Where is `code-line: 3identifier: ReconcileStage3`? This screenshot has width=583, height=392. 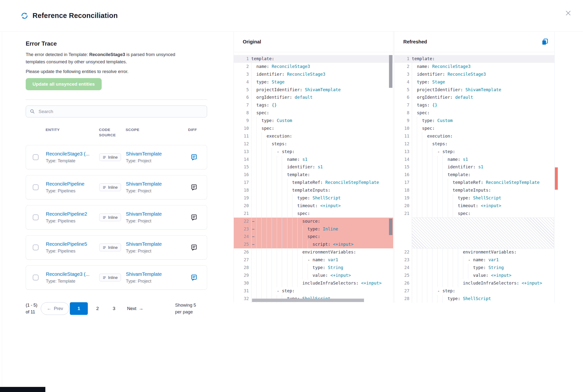
code-line: 3identifier: ReconcileStage3 is located at coordinates (313, 74).